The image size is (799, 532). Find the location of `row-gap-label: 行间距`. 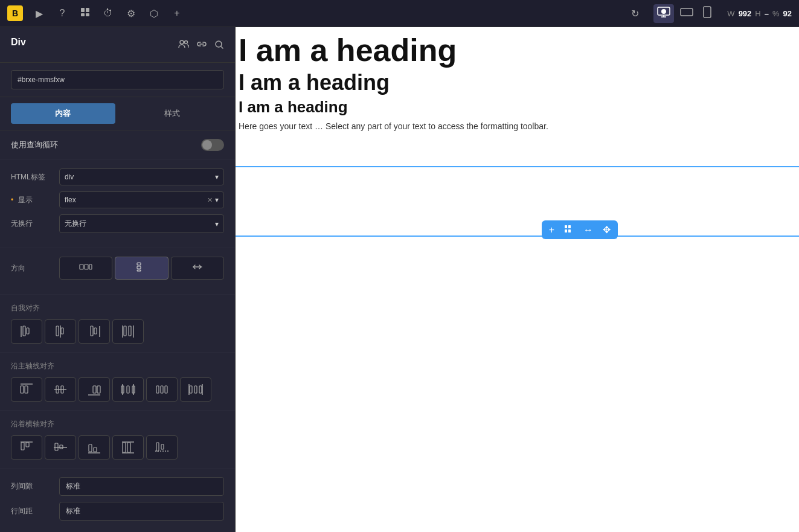

row-gap-label: 行间距 is located at coordinates (35, 511).